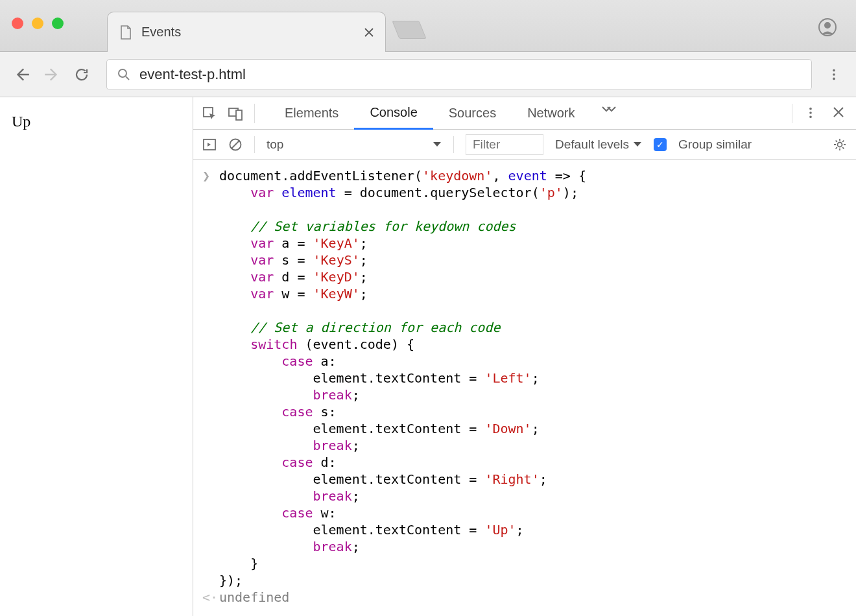 Image resolution: width=856 pixels, height=616 pixels. What do you see at coordinates (126, 32) in the screenshot?
I see `file-icon` at bounding box center [126, 32].